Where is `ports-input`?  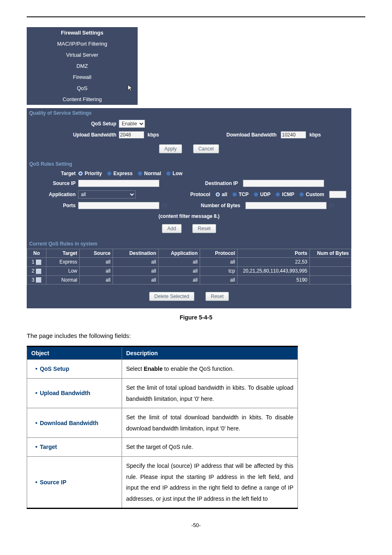
ports-input is located at coordinates (119, 206).